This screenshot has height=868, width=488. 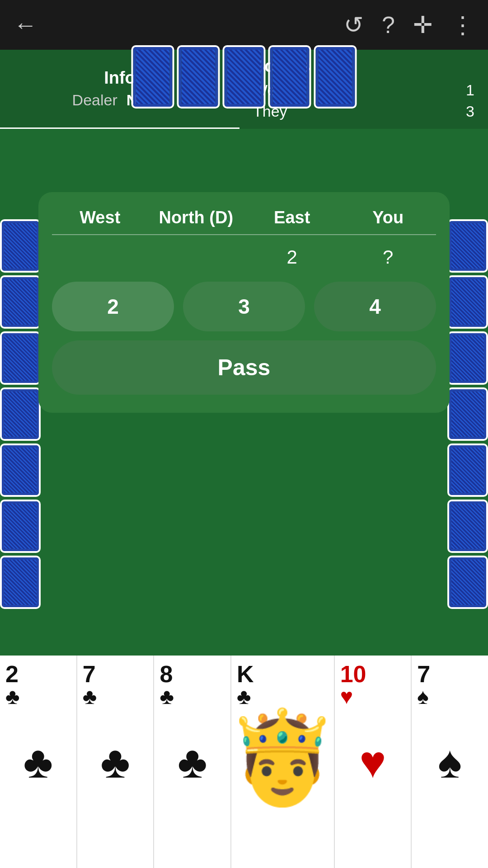 I want to click on card-10h: 10 ♥ ♥, so click(x=373, y=762).